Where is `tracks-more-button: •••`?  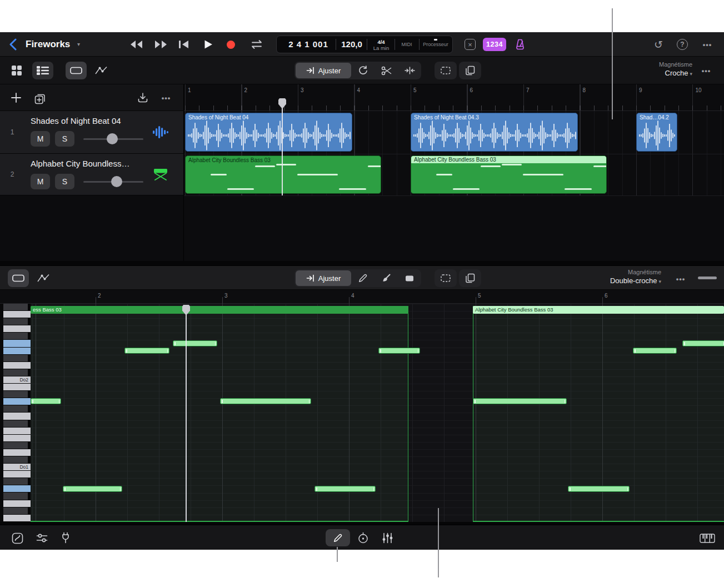 tracks-more-button: ••• is located at coordinates (706, 71).